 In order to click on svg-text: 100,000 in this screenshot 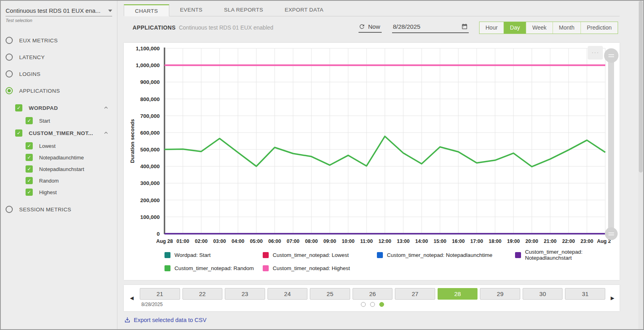, I will do `click(150, 217)`.